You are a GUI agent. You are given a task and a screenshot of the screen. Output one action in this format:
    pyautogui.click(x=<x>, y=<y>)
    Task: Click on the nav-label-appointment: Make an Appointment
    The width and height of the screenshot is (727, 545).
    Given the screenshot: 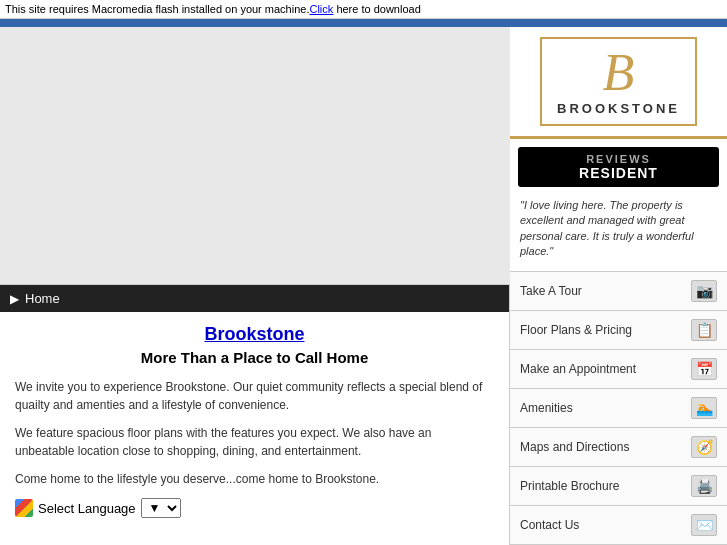 What is the action you would take?
    pyautogui.click(x=606, y=369)
    